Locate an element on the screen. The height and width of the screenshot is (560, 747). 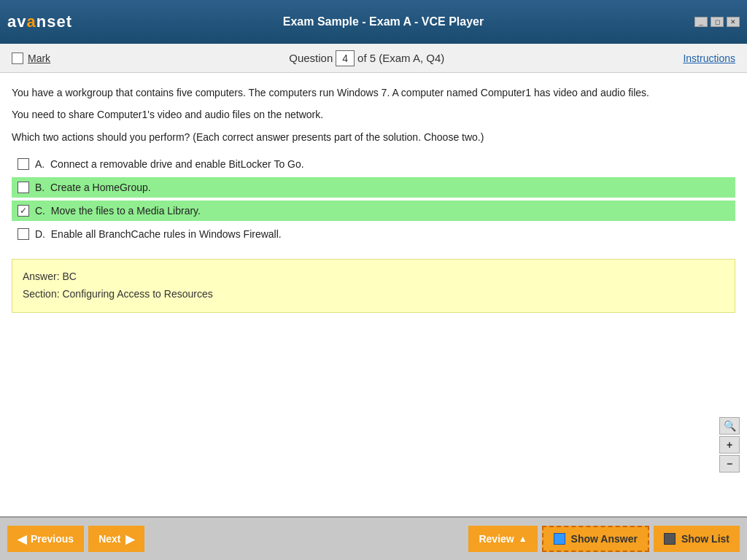
option-a-label: A. Connect a removable drive and enable … is located at coordinates (169, 164).